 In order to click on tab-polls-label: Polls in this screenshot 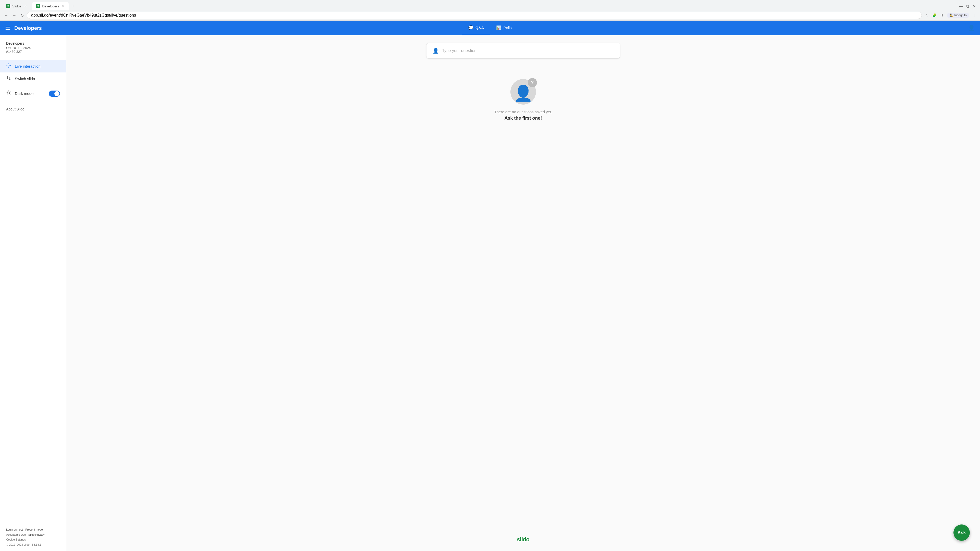, I will do `click(508, 27)`.